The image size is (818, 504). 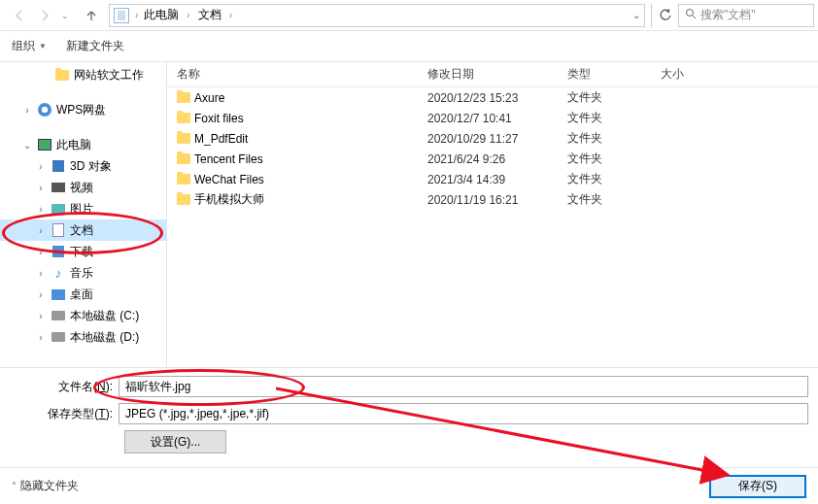 What do you see at coordinates (758, 487) in the screenshot?
I see `save-button: 保存(S)` at bounding box center [758, 487].